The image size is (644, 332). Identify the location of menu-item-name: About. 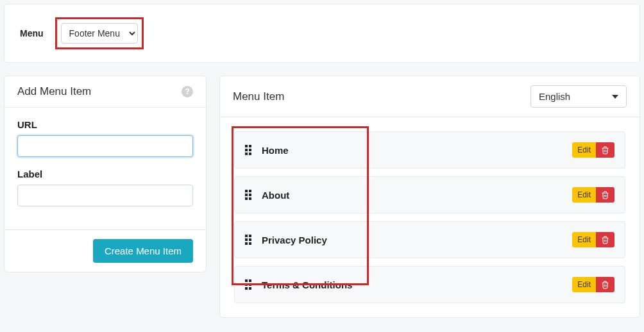
(276, 195).